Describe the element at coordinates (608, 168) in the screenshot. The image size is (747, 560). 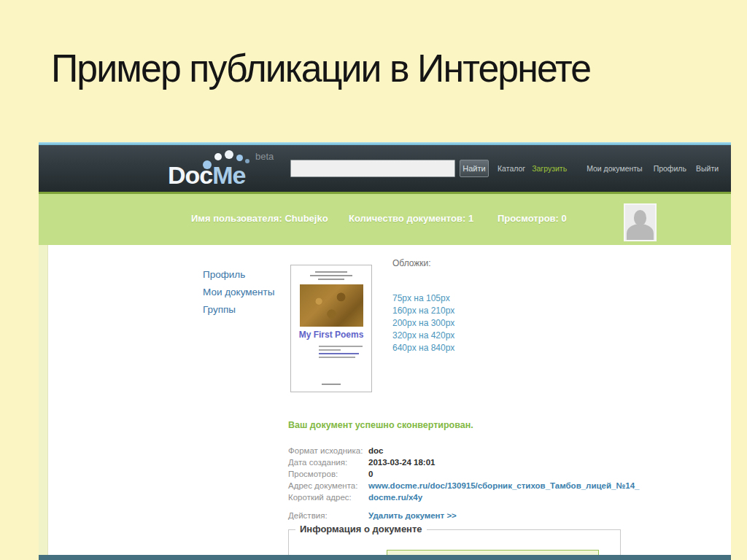
I see `header-nav: Каталог Загрузить Мои документы Профиль …` at that location.